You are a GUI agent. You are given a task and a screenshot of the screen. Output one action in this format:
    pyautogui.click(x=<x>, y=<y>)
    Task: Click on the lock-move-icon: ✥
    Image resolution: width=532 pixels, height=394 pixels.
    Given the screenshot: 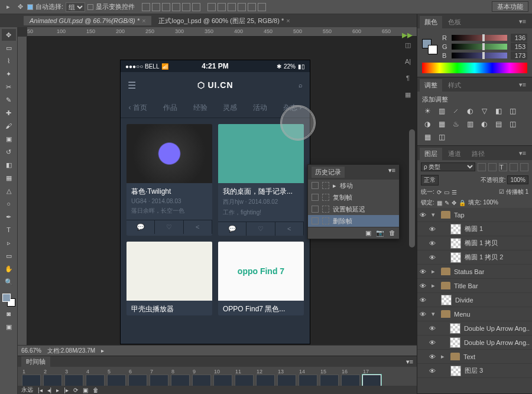 What is the action you would take?
    pyautogui.click(x=454, y=203)
    